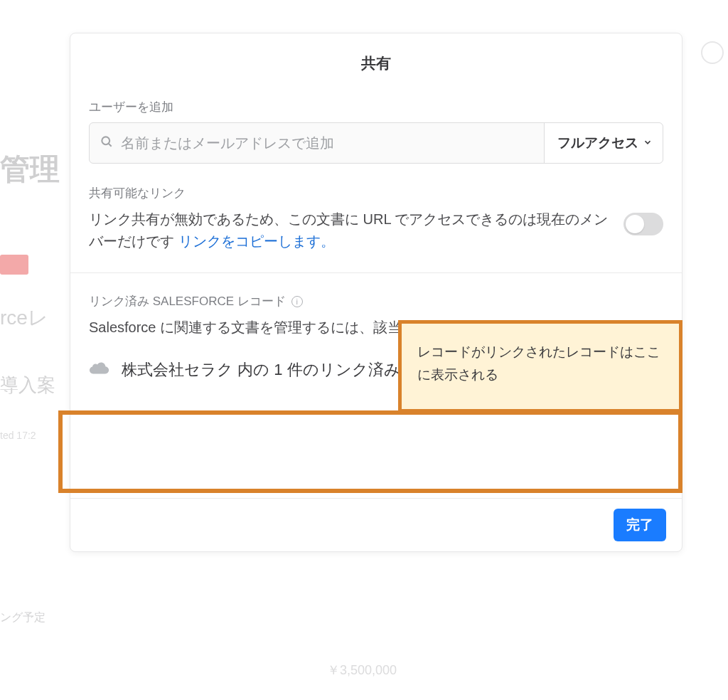 Image resolution: width=728 pixels, height=700 pixels. I want to click on add-user-row: フルアクセス, so click(376, 143).